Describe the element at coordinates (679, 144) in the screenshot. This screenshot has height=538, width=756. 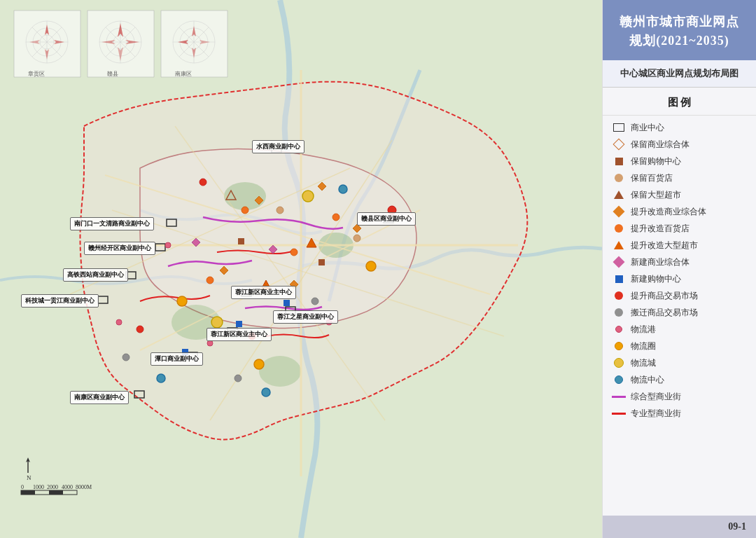
I see `legend-preserved-complex: 保留商业综合体` at that location.